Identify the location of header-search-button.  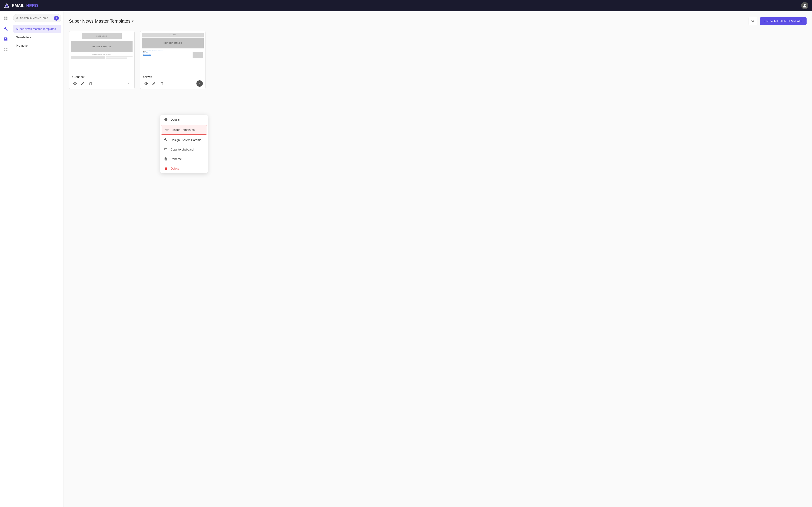
(753, 21).